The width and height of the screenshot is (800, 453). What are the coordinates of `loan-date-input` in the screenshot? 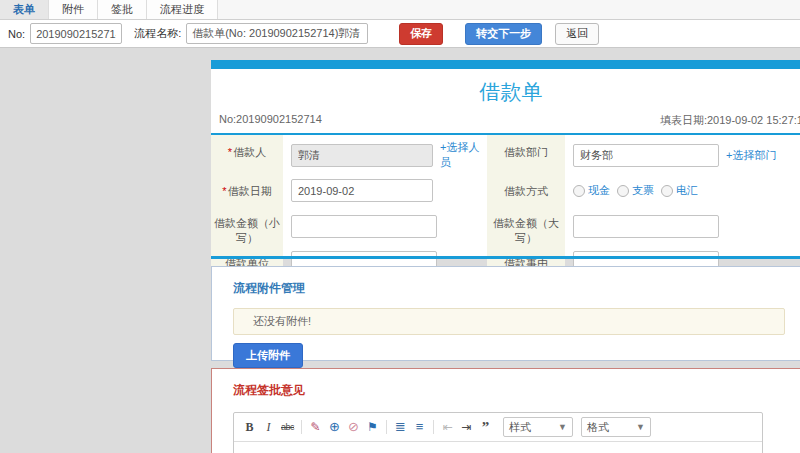 It's located at (362, 190).